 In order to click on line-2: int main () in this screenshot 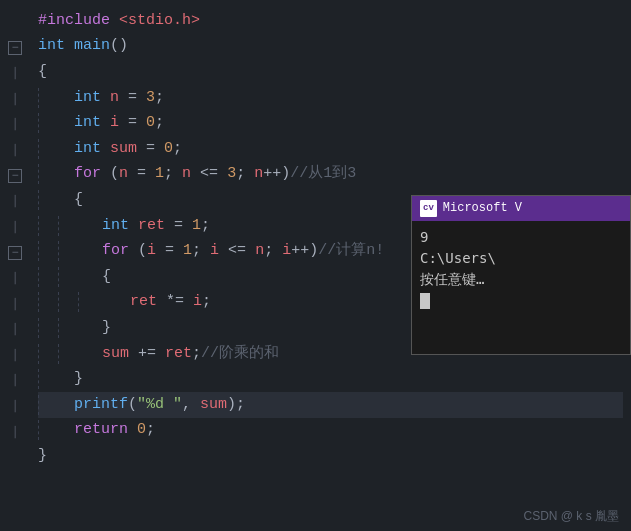, I will do `click(330, 47)`.